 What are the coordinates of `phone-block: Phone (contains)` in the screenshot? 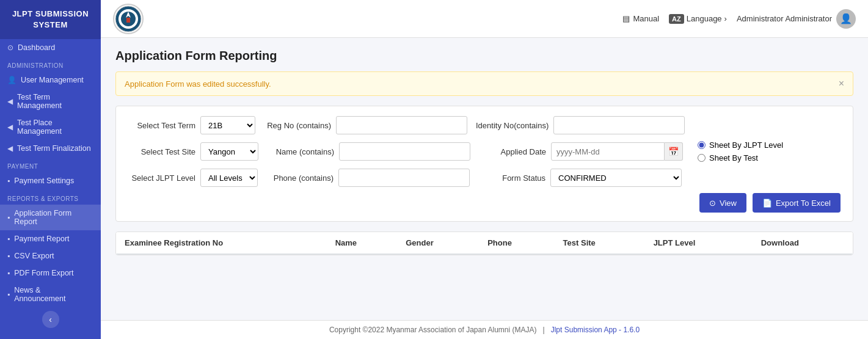 It's located at (368, 178).